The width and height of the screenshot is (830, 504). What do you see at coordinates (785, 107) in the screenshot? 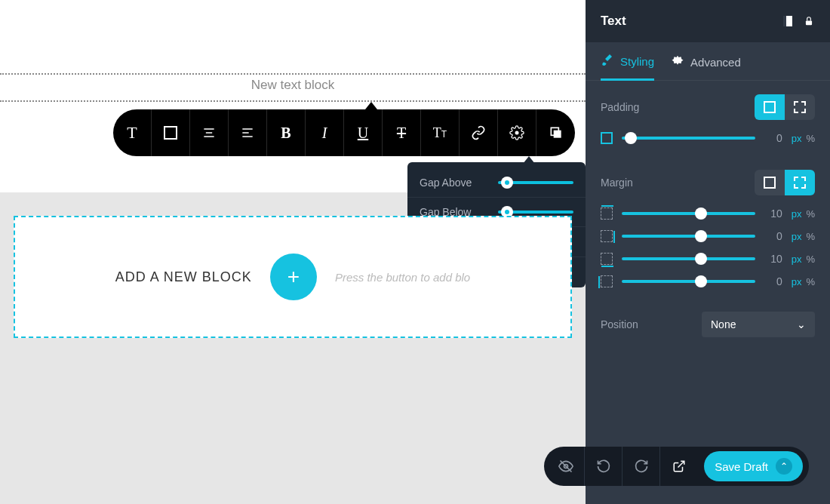
I see `padding-mode-toggle` at bounding box center [785, 107].